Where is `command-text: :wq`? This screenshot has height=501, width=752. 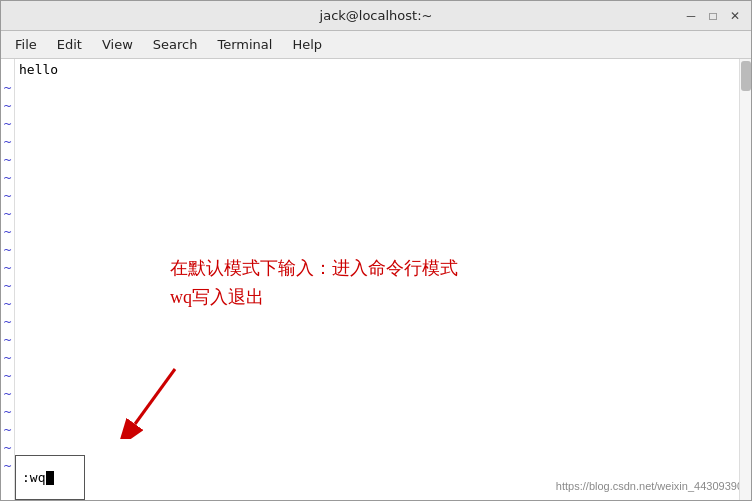
command-text: :wq is located at coordinates (34, 478).